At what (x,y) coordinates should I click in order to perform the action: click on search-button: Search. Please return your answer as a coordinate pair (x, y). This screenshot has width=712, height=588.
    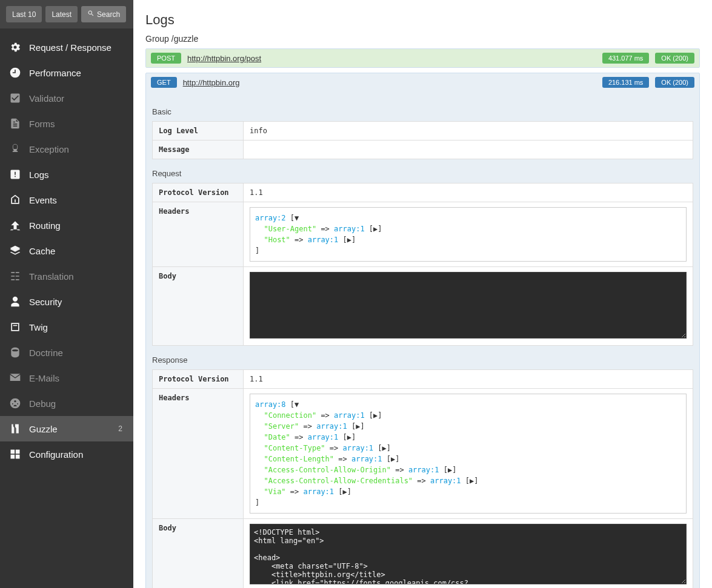
    Looking at the image, I should click on (104, 15).